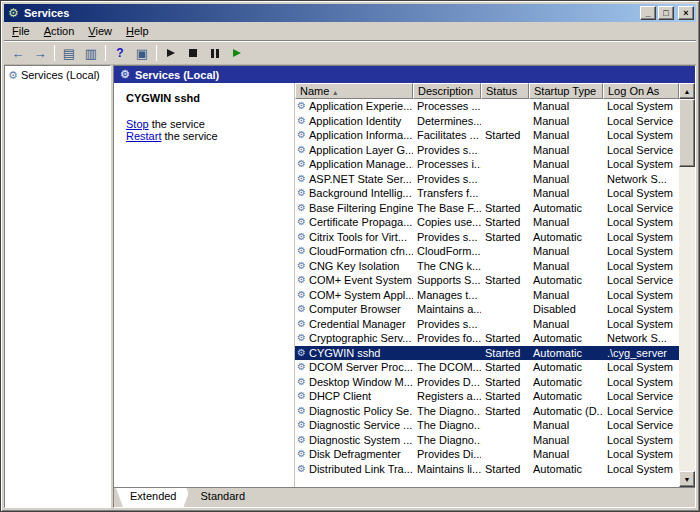 This screenshot has width=700, height=512. I want to click on forward-button: →, so click(40, 53).